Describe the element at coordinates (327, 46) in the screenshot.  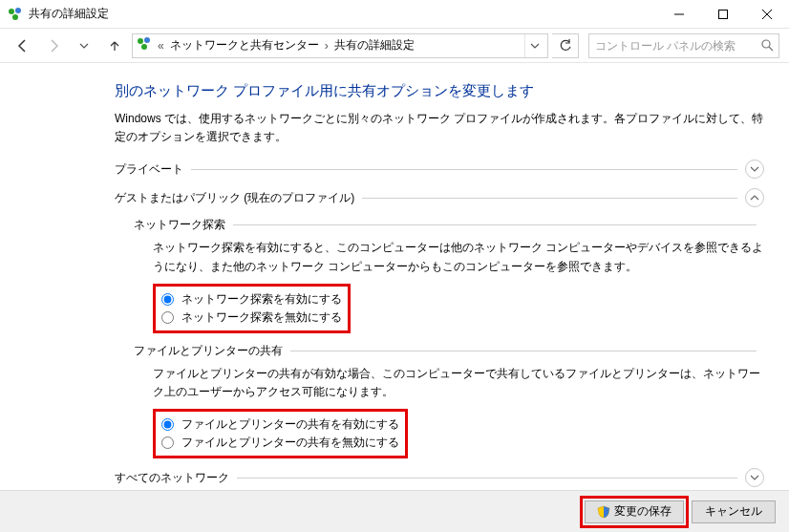
I see `breadcrumb-chevron-icon: ›` at that location.